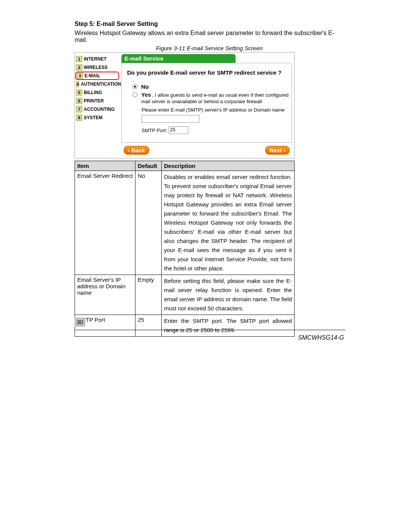 The width and height of the screenshot is (411, 532). What do you see at coordinates (321, 338) in the screenshot?
I see `model-label: SMCWHSG14-G` at bounding box center [321, 338].